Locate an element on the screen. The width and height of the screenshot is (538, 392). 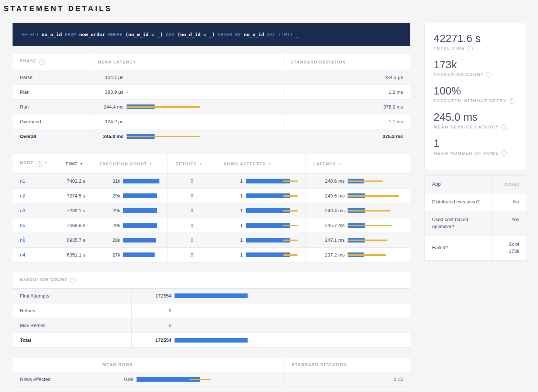
rows-affected-table: MEAN ROWS STANDARD DEVIATION Rows Affect… is located at coordinates (211, 372).